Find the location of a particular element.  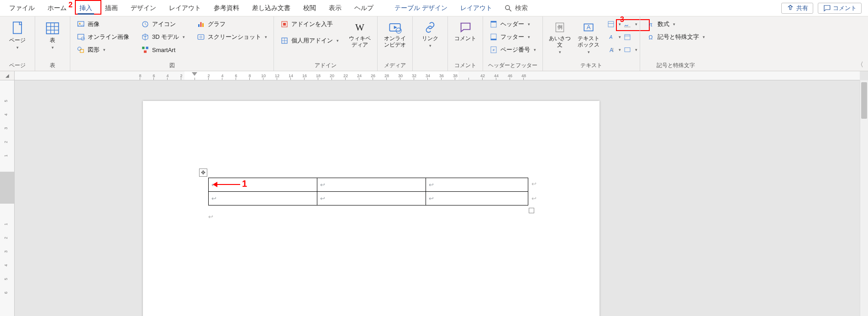

signature-button: ▾ is located at coordinates (628, 24).